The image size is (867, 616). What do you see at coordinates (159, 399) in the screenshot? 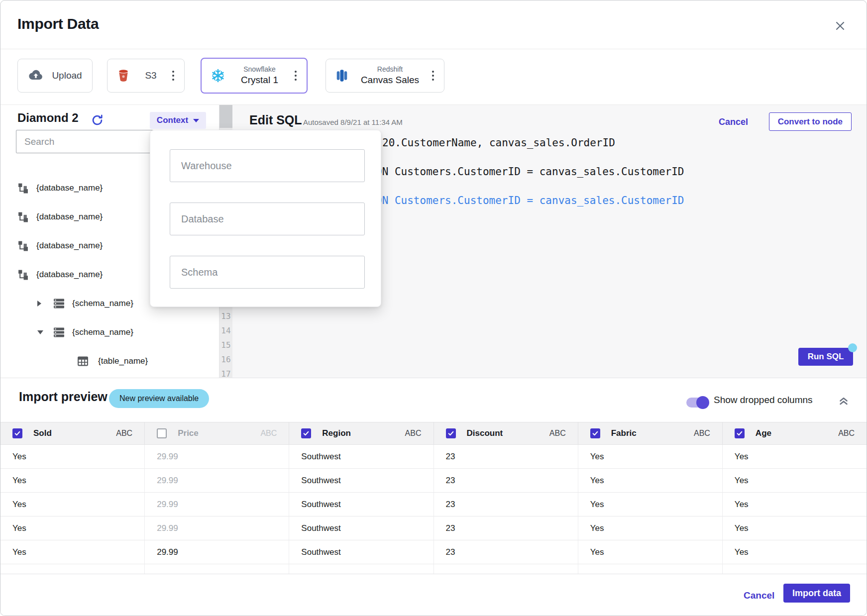
I see `new-preview-badge: New preview available` at bounding box center [159, 399].